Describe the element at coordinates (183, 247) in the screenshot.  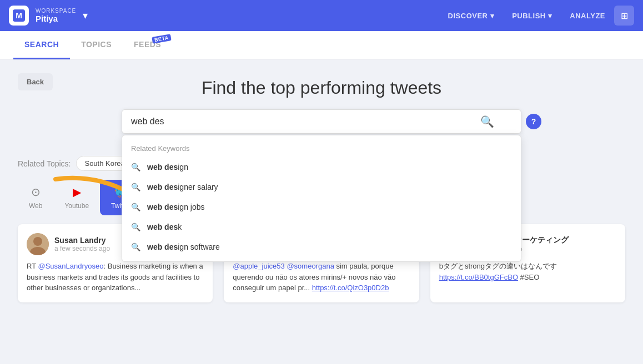
I see `keyword-5: web design software` at that location.